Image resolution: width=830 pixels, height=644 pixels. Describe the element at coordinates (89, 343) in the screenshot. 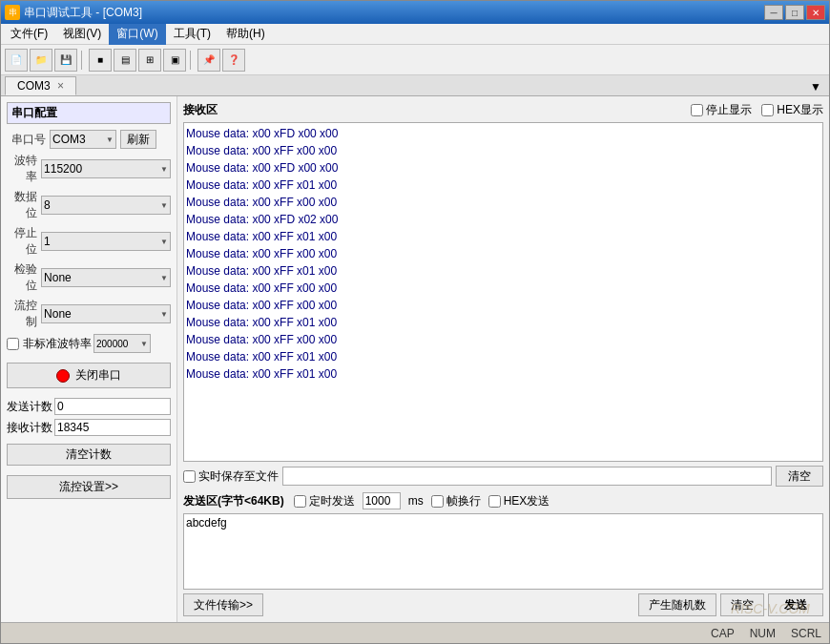

I see `nonstandard-row: 非标准波特率 200000 ▼` at that location.